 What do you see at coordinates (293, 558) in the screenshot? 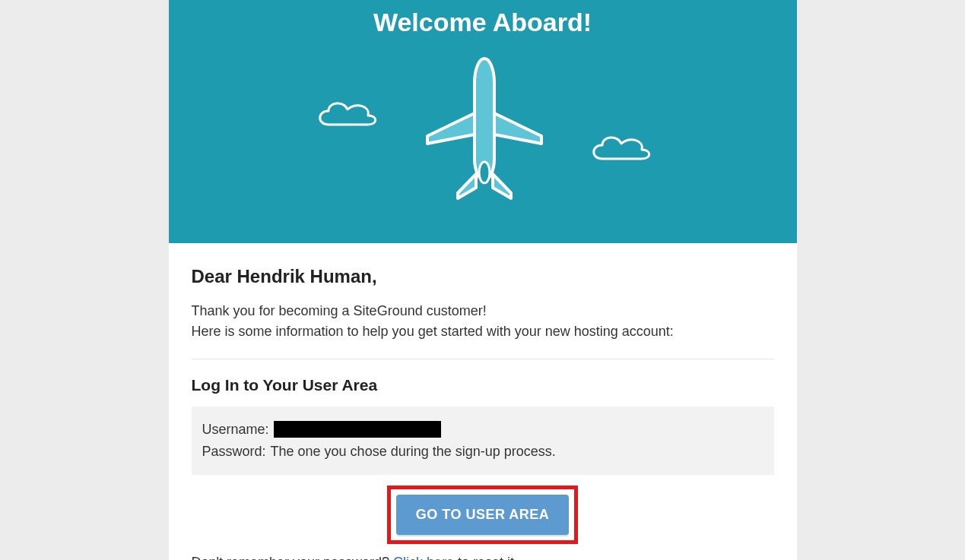
I see `forgot-prefix: Don't remember your password?` at bounding box center [293, 558].